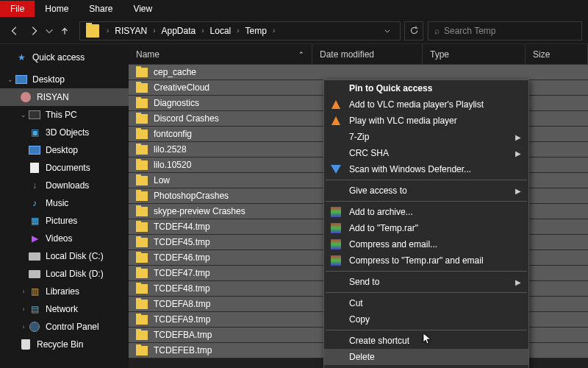  What do you see at coordinates (426, 303) in the screenshot?
I see `ctx-cut: Cut` at bounding box center [426, 303].